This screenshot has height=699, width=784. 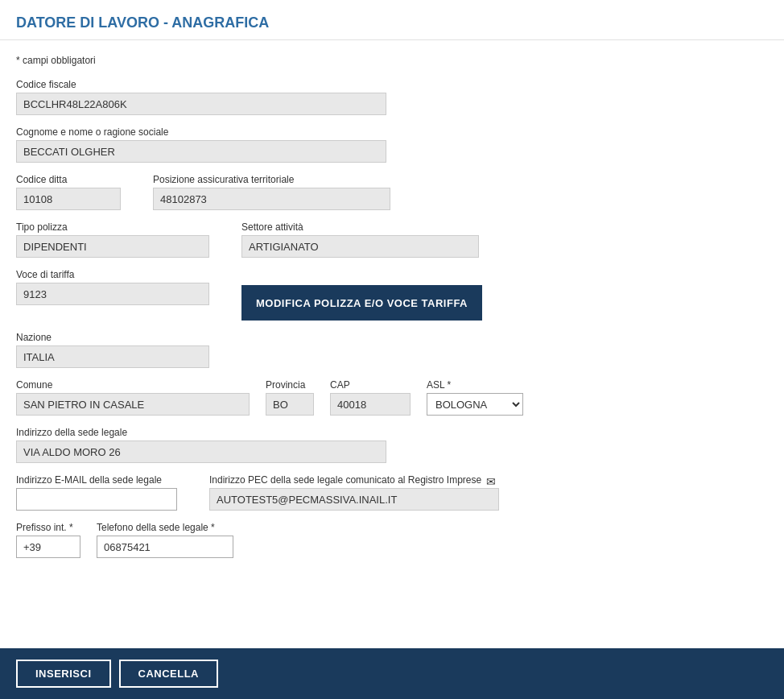 I want to click on comune-prov-cap-asl-row: Comune Provincia CAP ASL * BOLOGNA FERRA…, so click(x=392, y=398).